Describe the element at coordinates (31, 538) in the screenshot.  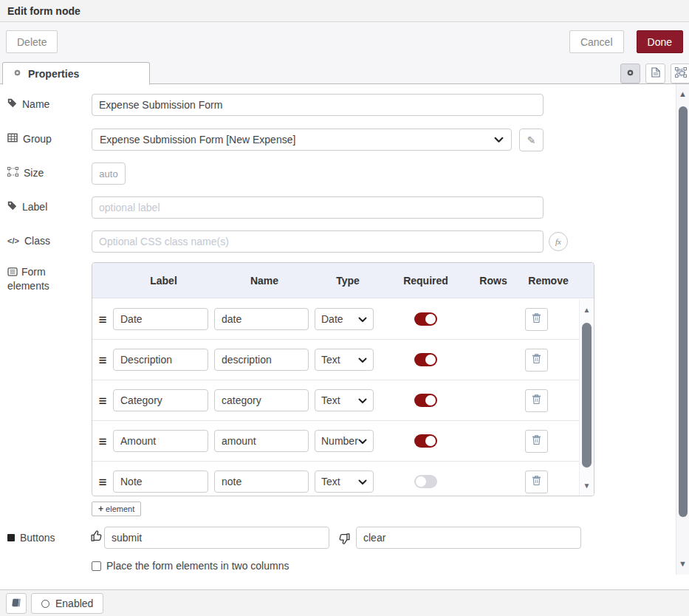
I see `buttons-field-label: Buttons` at that location.